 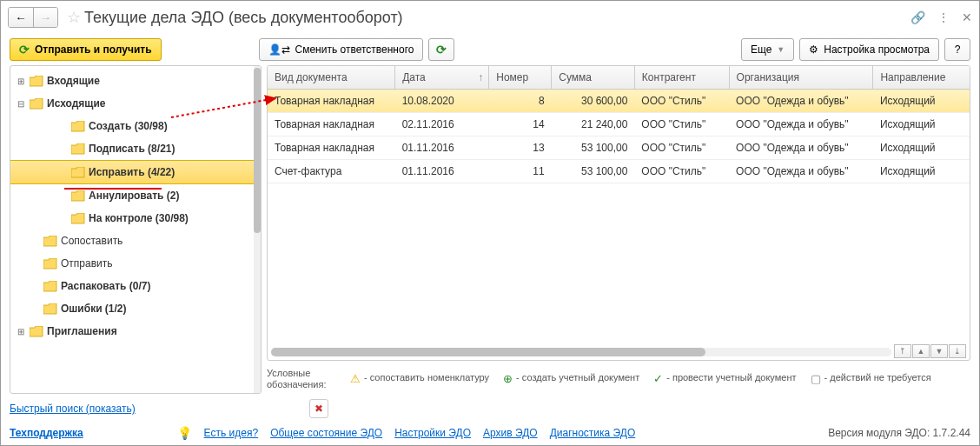 What do you see at coordinates (593, 433) in the screenshot?
I see `footer-link: Диагностика ЭДО` at bounding box center [593, 433].